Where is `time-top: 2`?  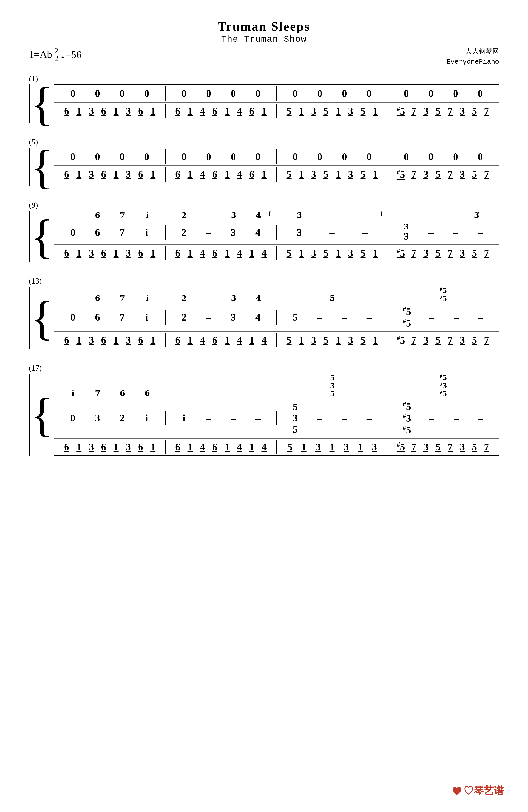
time-top: 2 is located at coordinates (57, 50).